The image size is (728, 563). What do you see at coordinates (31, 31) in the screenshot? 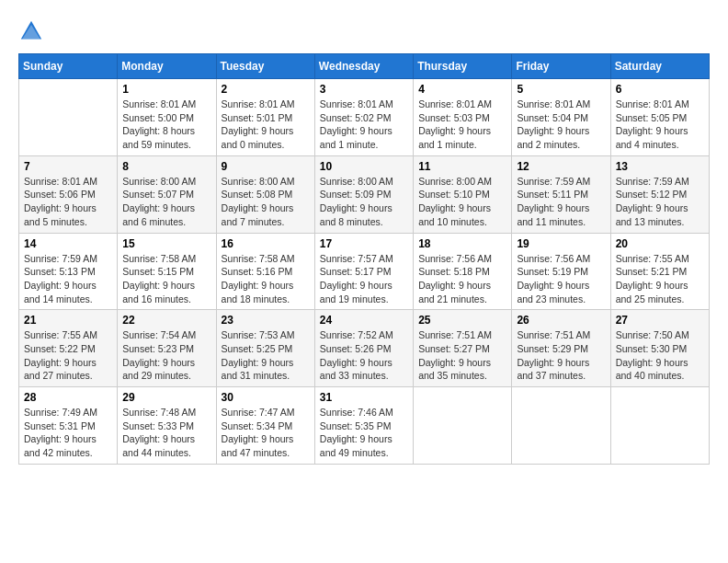
I see `logo-icon` at bounding box center [31, 31].